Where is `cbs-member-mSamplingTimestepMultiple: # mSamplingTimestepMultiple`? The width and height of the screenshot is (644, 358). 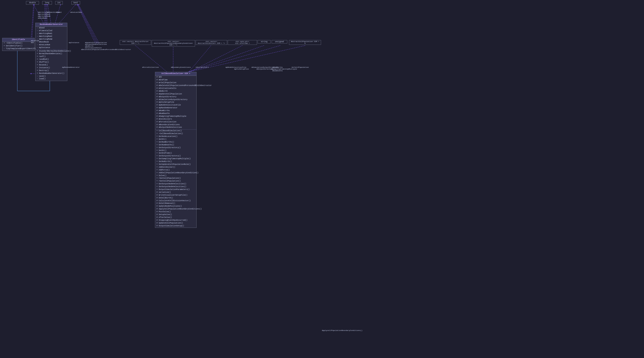
cbs-member-mSamplingTimestepMultiple: # mSamplingTimestepMultiple is located at coordinates (176, 117).